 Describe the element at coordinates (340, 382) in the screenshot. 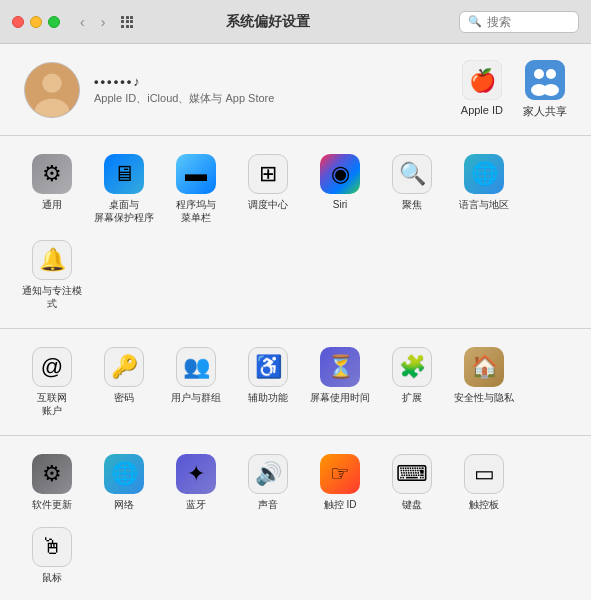

I see `pref-item-screentime: ⏳屏幕使用时间` at that location.